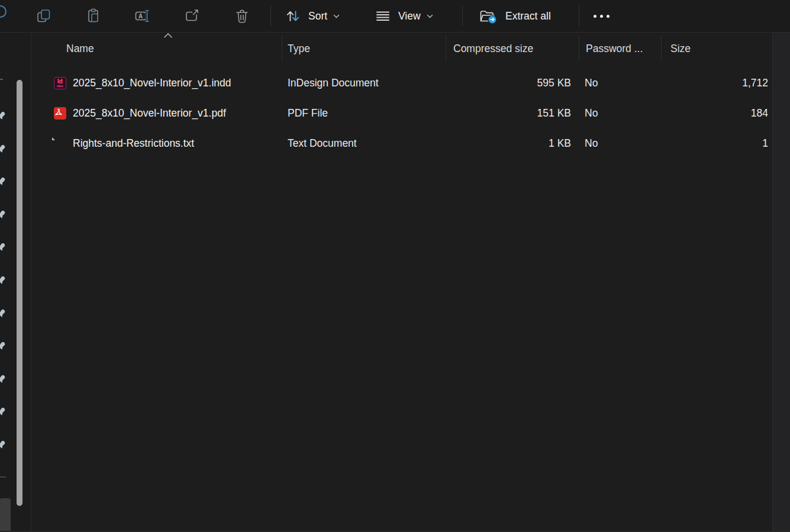 This screenshot has height=532, width=790. Describe the element at coordinates (60, 83) in the screenshot. I see `indesign-file-icon: IdINDD` at that location.